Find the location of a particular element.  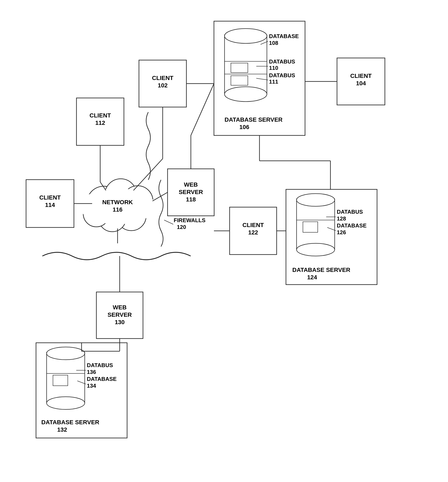

svg-text: 114 is located at coordinates (50, 205).